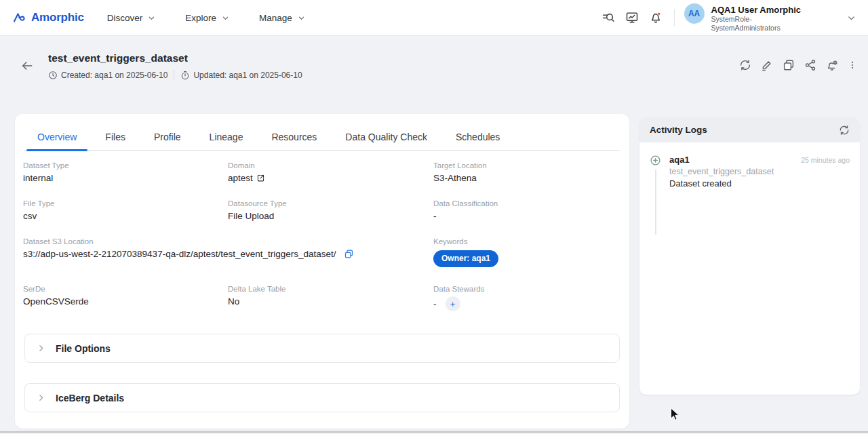 This screenshot has width=868, height=434. Describe the element at coordinates (125, 210) in the screenshot. I see `field-file-type: File Type csv` at that location.